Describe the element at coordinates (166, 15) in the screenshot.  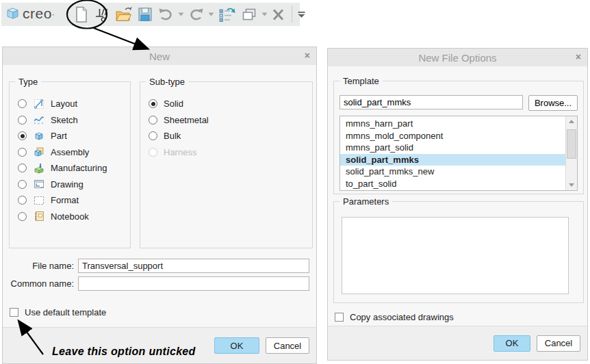
I see `undo-icon` at that location.